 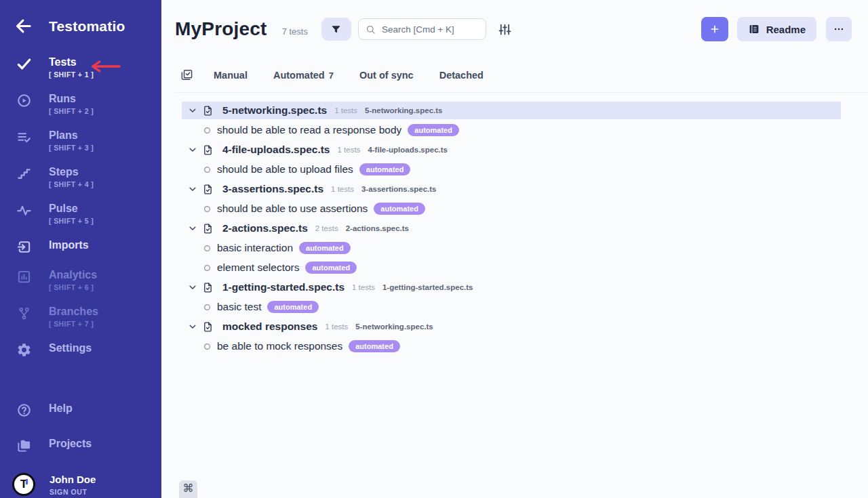 I want to click on main-header: MyProject 7 tests Readme, so click(x=513, y=29).